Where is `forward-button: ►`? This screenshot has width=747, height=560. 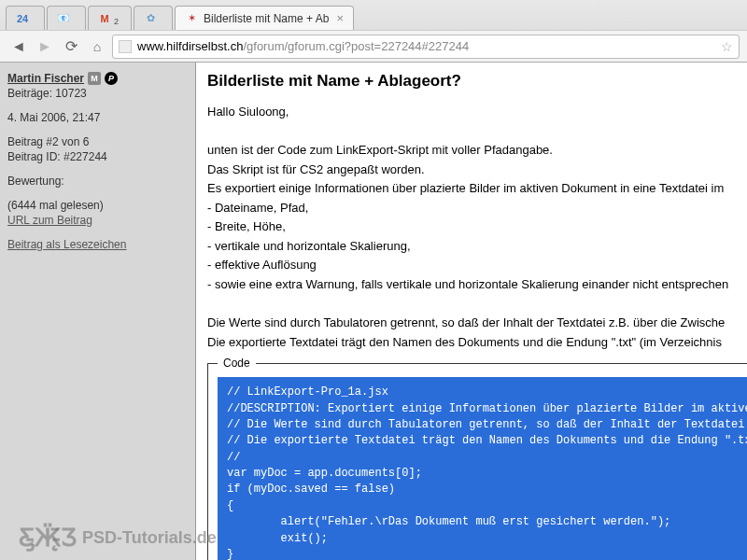
forward-button: ► is located at coordinates (45, 47).